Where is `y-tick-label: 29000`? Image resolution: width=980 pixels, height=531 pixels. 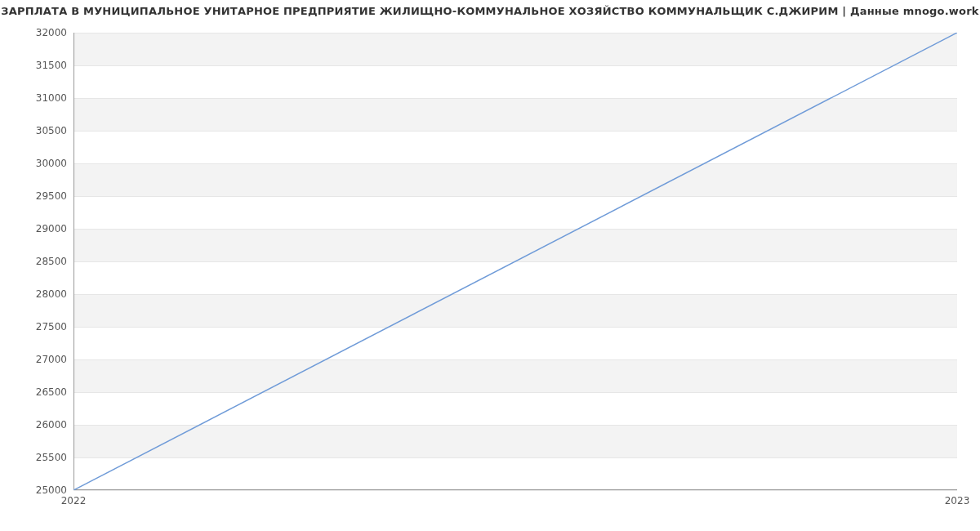 y-tick-label: 29000 is located at coordinates (55, 229).